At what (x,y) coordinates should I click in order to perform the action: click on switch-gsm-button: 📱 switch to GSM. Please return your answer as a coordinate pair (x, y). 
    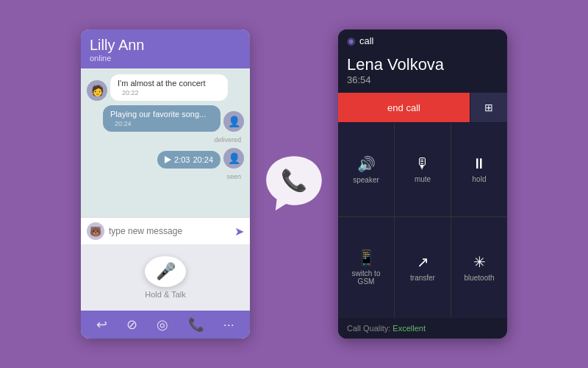
    Looking at the image, I should click on (366, 268).